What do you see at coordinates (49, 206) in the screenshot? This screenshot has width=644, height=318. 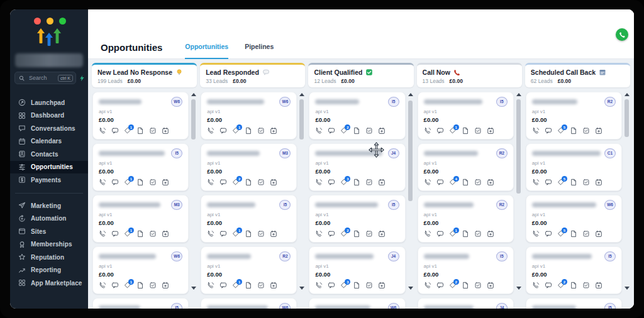 I see `sidebar-item-marketing: Marketing` at bounding box center [49, 206].